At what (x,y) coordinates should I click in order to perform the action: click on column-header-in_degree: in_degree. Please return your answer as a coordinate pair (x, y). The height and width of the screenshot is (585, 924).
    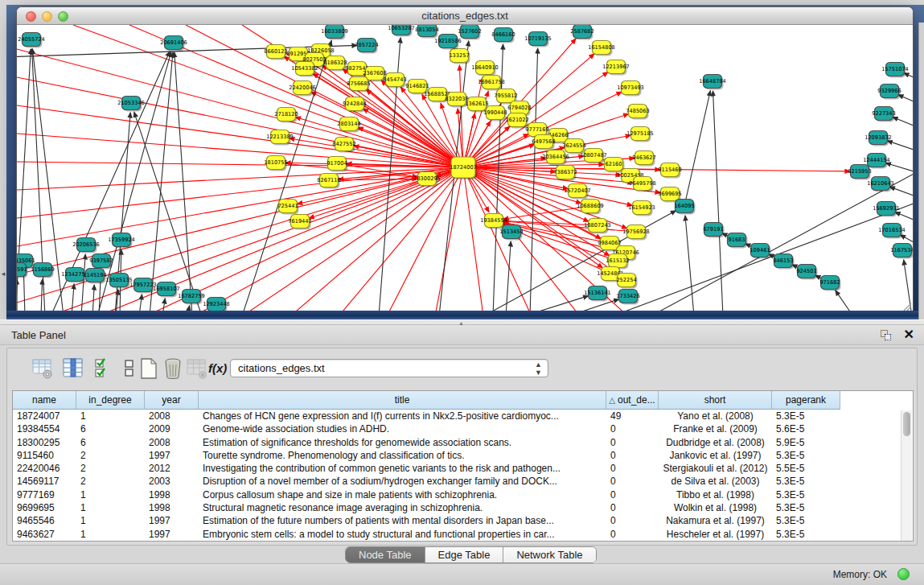
    Looking at the image, I should click on (111, 401).